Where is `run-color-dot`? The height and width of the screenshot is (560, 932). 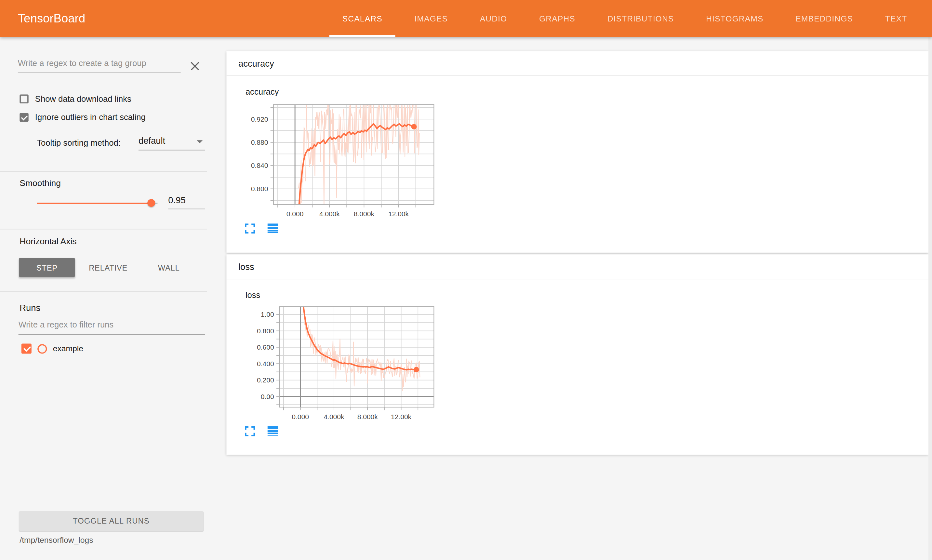 run-color-dot is located at coordinates (42, 349).